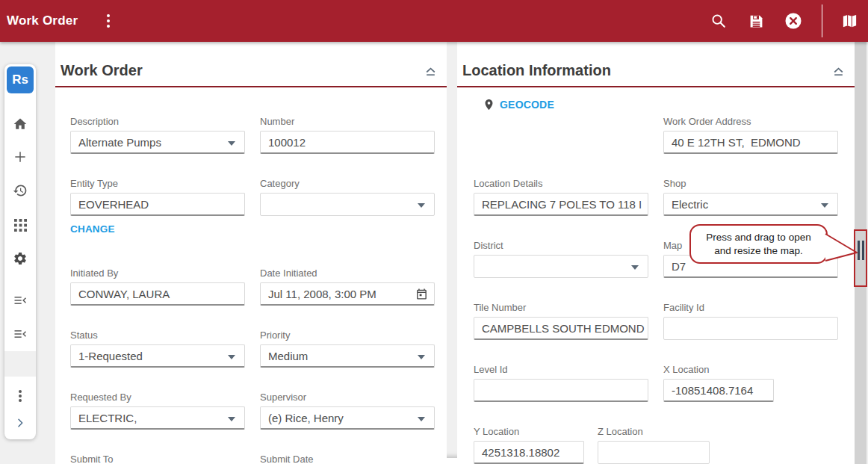 This screenshot has height=464, width=868. I want to click on save-icon, so click(756, 21).